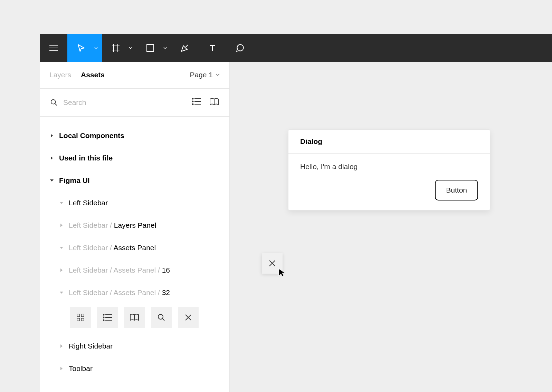  I want to click on tree-label: Local Components, so click(92, 136).